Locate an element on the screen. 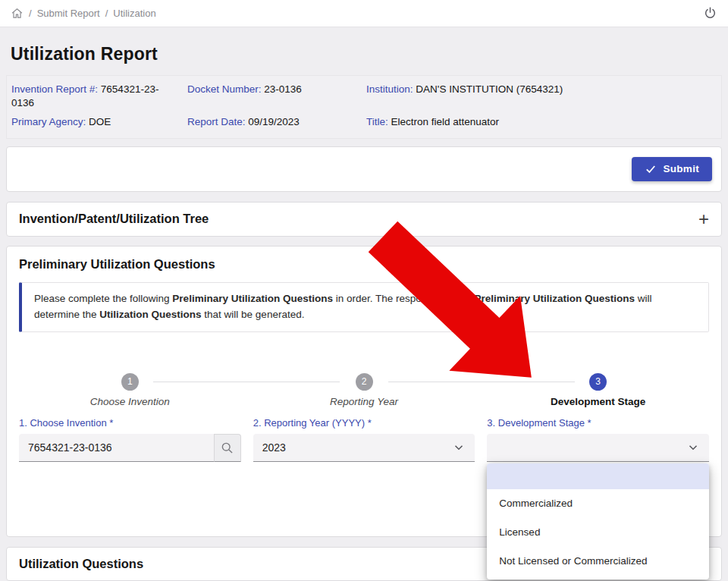 Image resolution: width=728 pixels, height=581 pixels. reporting-year-select: 2023 is located at coordinates (364, 448).